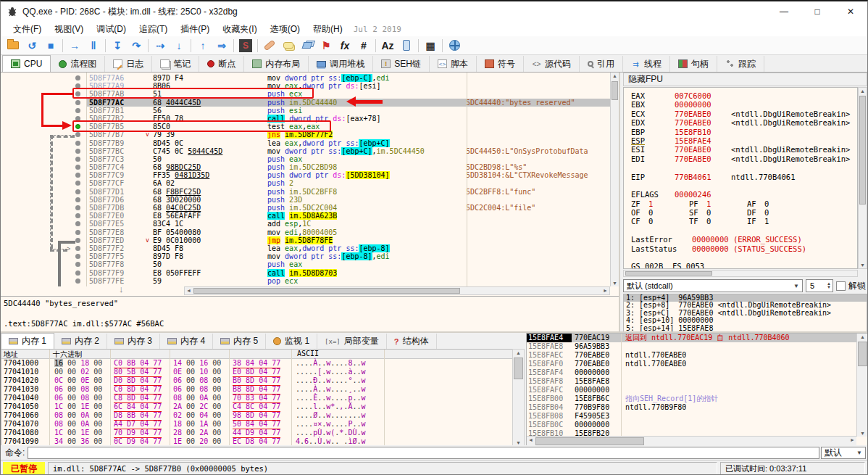  What do you see at coordinates (69, 29) in the screenshot?
I see `menu-item-2: 视图(V)` at bounding box center [69, 29].